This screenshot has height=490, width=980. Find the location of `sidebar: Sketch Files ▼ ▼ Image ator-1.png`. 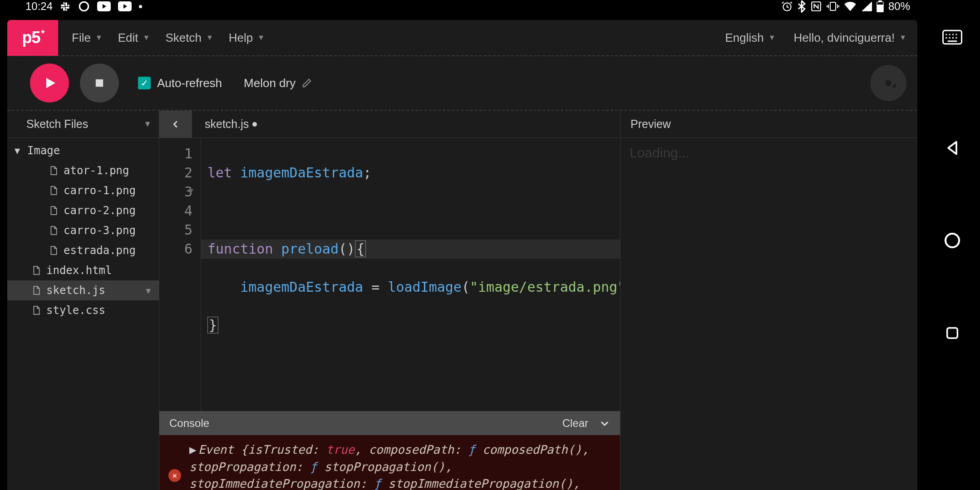

sidebar: Sketch Files ▼ ▼ Image ator-1.png is located at coordinates (84, 300).